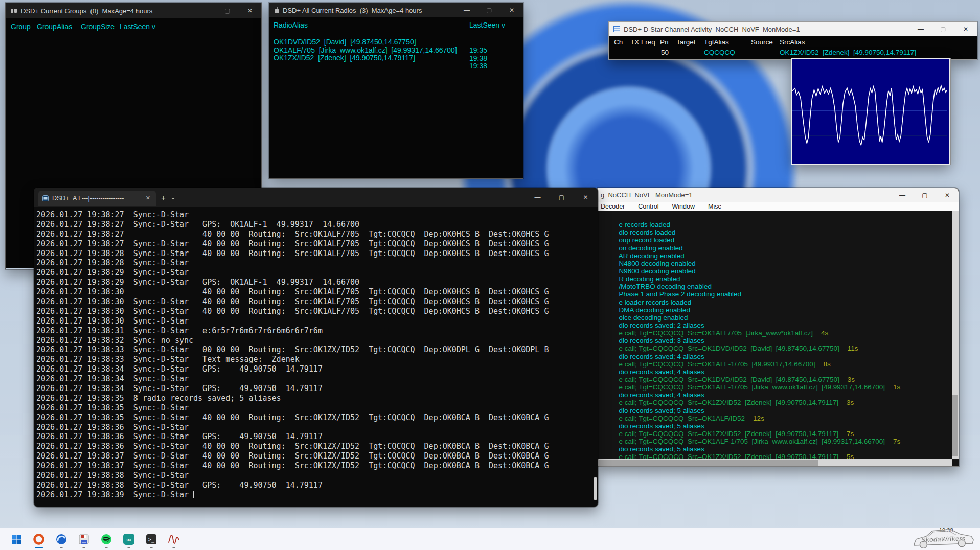  What do you see at coordinates (793, 29) in the screenshot?
I see `channel-activity-titlebar: DSD+ D-Star Channel Activity NoCCH NoVF …` at bounding box center [793, 29].